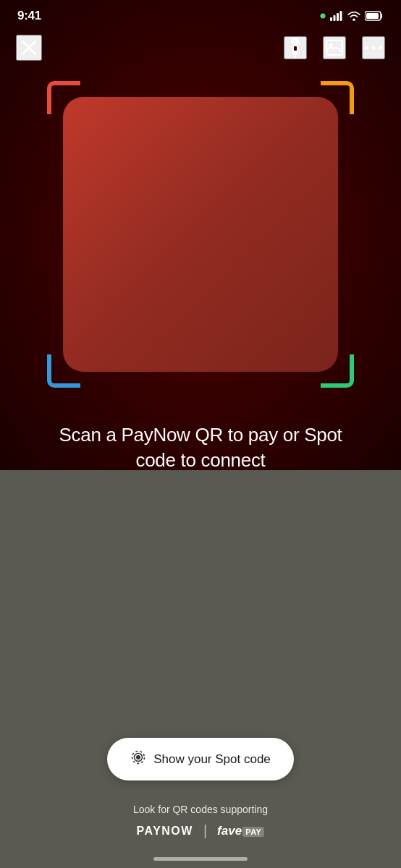 The image size is (401, 868). I want to click on top-right-icons, so click(334, 48).